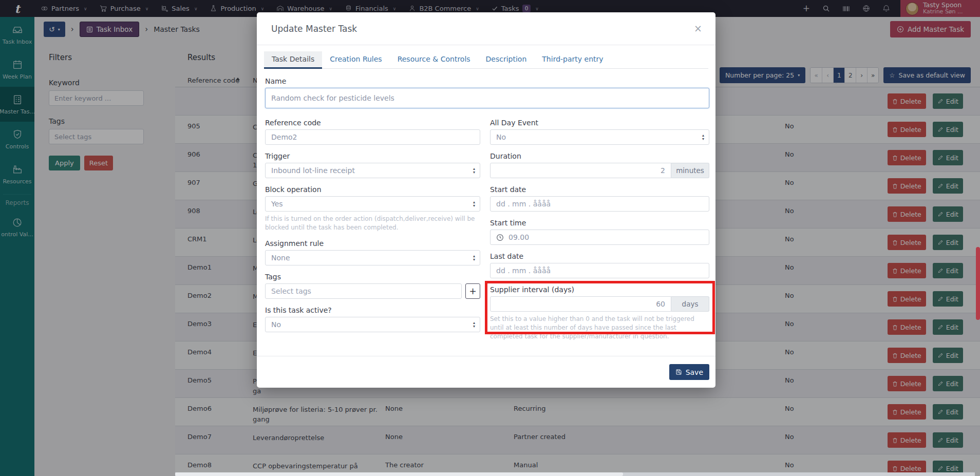 The image size is (980, 476). Describe the element at coordinates (487, 98) in the screenshot. I see `name-input` at that location.